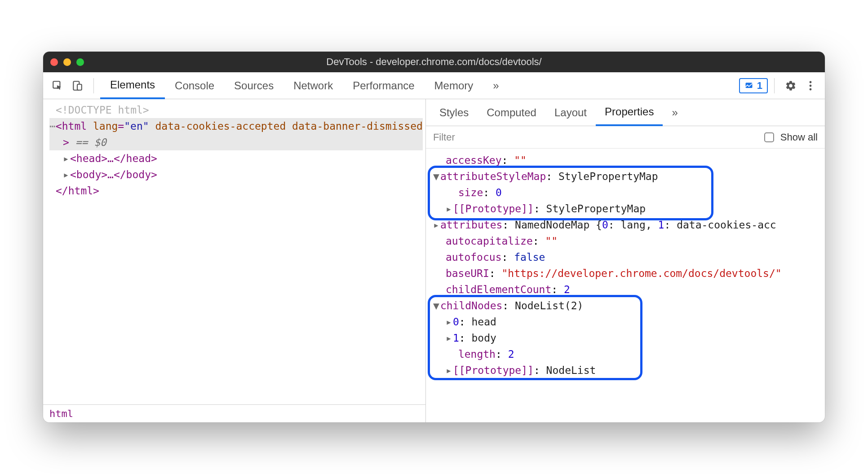  What do you see at coordinates (236, 126) in the screenshot?
I see `html-open-line: ⋯<html lang="en" data-cookies-accepted d…` at bounding box center [236, 126].